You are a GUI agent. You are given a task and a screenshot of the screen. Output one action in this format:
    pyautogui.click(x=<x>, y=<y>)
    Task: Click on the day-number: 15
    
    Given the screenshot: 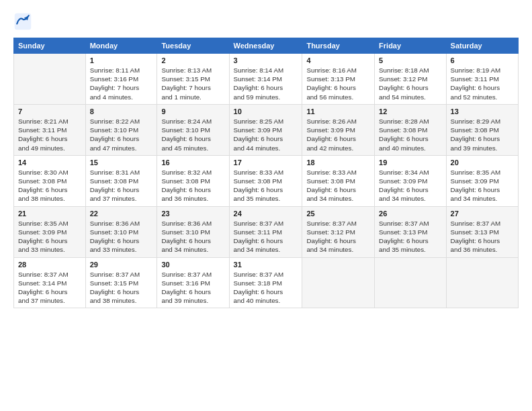 What is the action you would take?
    pyautogui.click(x=122, y=163)
    